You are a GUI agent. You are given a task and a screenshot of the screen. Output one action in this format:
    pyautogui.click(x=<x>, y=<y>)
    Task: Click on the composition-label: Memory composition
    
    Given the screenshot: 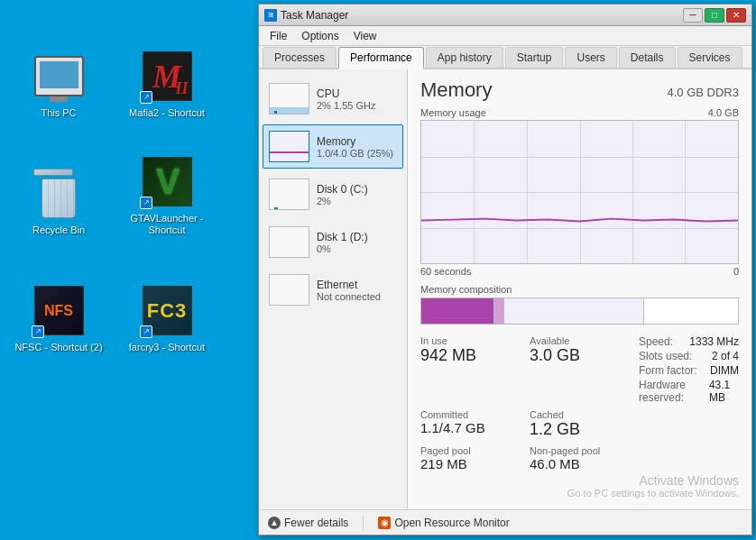 What is the action you would take?
    pyautogui.click(x=579, y=289)
    